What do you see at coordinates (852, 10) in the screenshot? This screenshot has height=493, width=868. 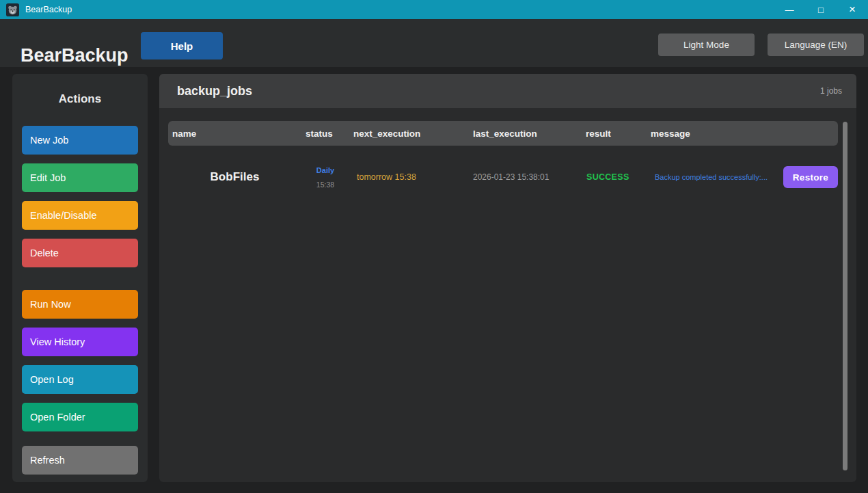 I see `close-icon: ×` at bounding box center [852, 10].